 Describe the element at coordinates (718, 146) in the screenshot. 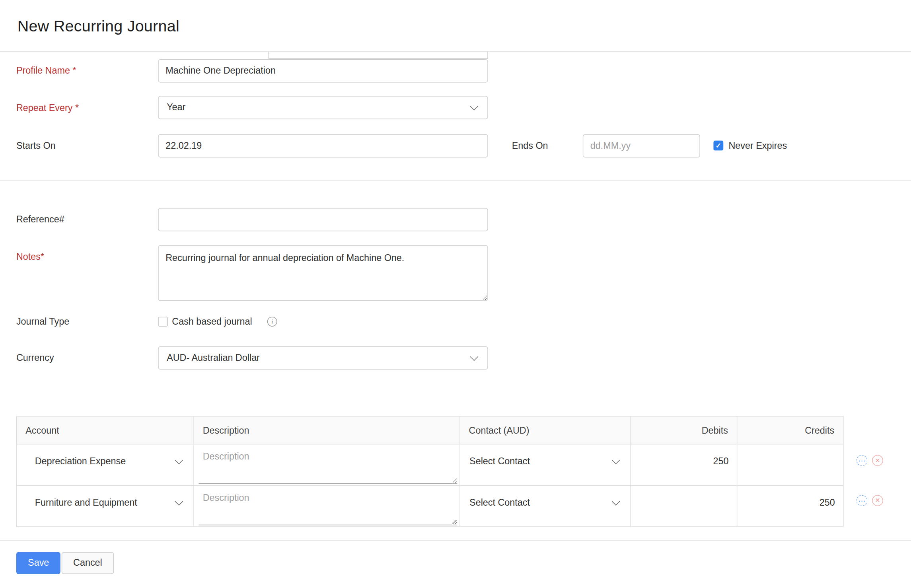

I see `checkmark-icon: ✓` at that location.